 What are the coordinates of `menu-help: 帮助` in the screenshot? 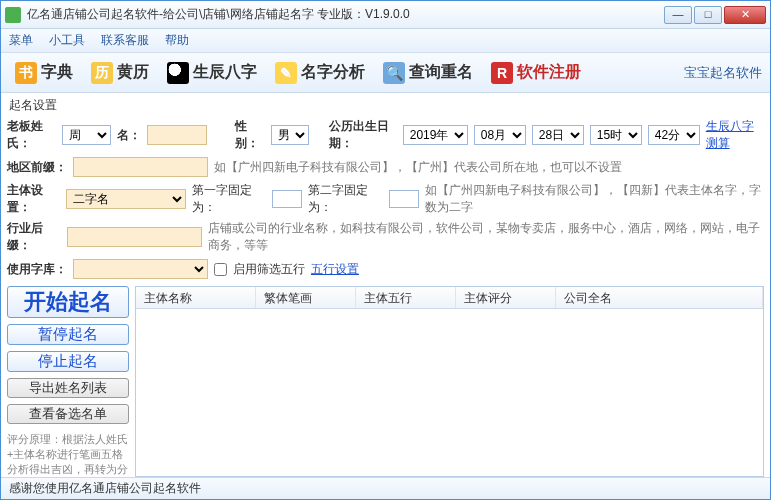 It's located at (177, 40).